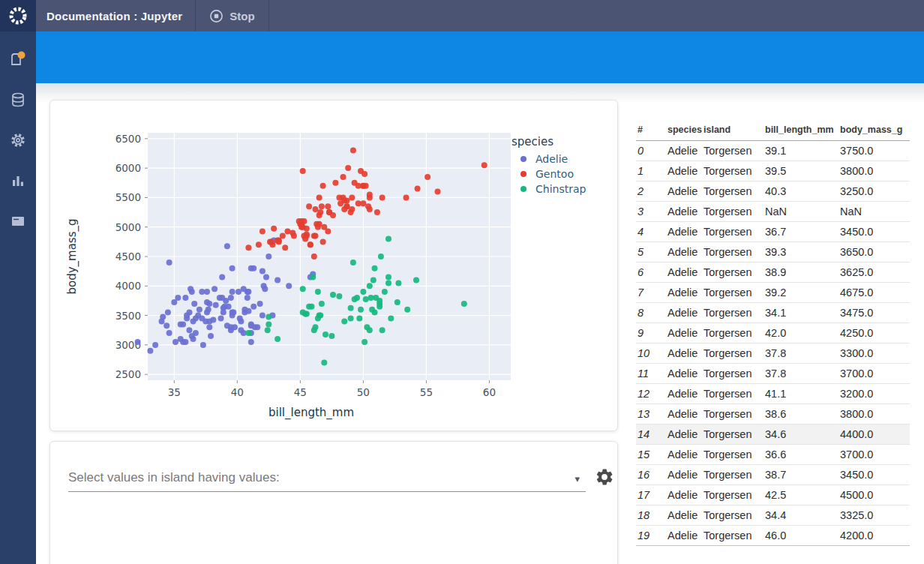 The height and width of the screenshot is (564, 924). Describe the element at coordinates (772, 435) in the screenshot. I see `table-row: 14AdelieTorgersen34.64400.0` at that location.